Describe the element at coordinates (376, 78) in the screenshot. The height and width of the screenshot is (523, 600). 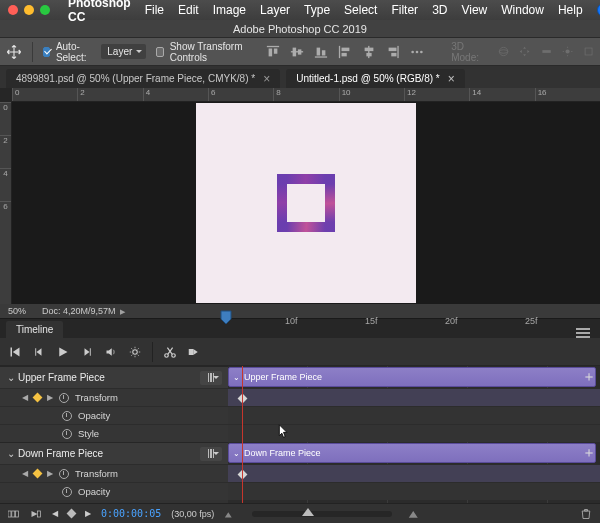
I see `document-tab: Untitled-1.psd @ 50% (RGB/8) * ×` at that location.